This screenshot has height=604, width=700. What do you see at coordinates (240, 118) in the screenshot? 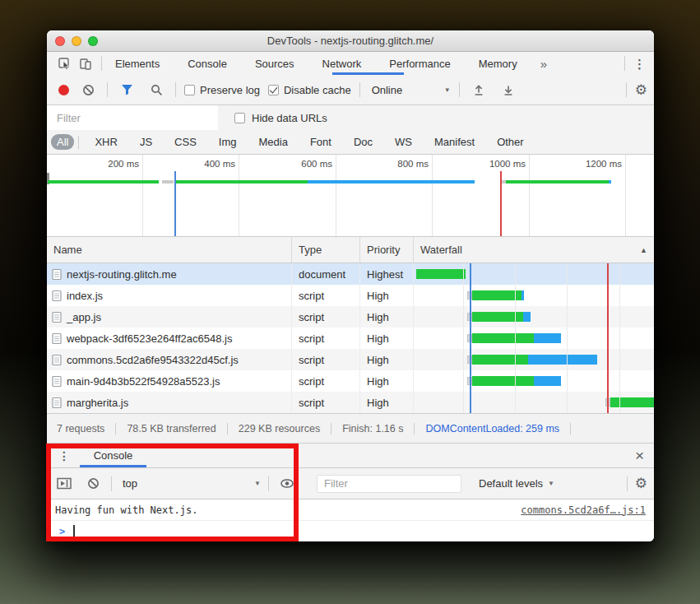
I see `checkbox-unchecked-icon` at bounding box center [240, 118].